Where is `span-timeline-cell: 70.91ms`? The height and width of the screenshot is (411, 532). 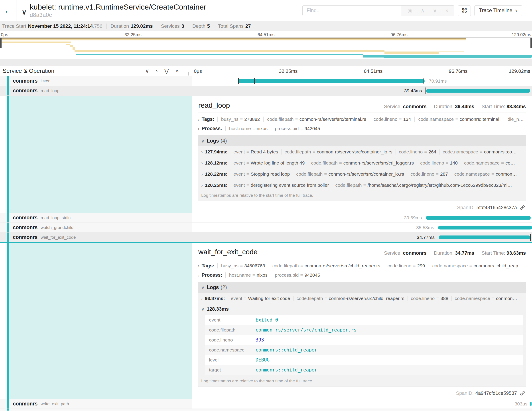 span-timeline-cell: 70.91ms is located at coordinates (362, 81).